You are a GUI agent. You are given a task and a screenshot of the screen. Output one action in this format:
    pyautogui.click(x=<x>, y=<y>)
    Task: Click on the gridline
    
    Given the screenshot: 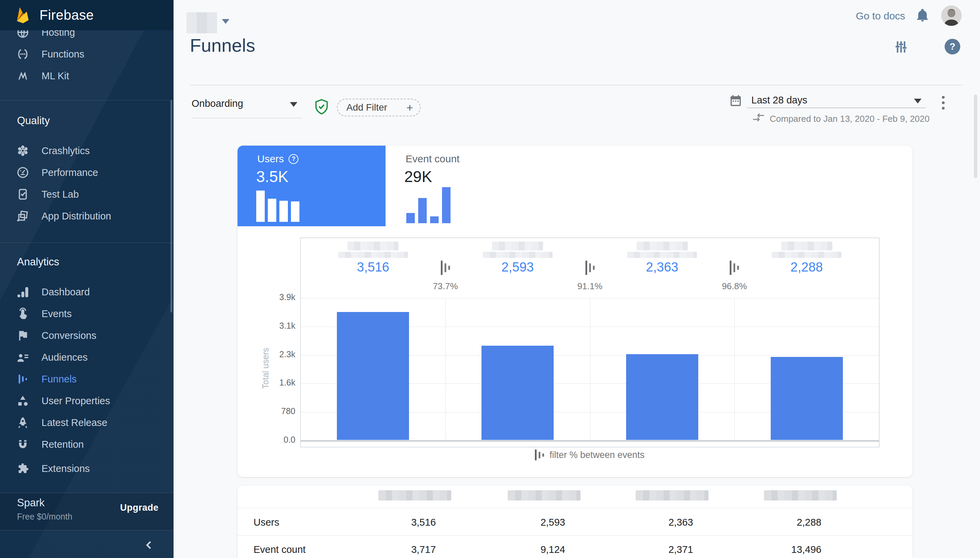 What is the action you would take?
    pyautogui.click(x=590, y=441)
    